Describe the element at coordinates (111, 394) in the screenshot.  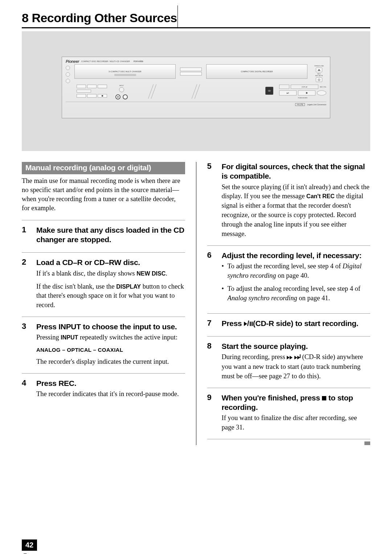
I see `step-body-text: The recorder indicates that it's in reco…` at that location.